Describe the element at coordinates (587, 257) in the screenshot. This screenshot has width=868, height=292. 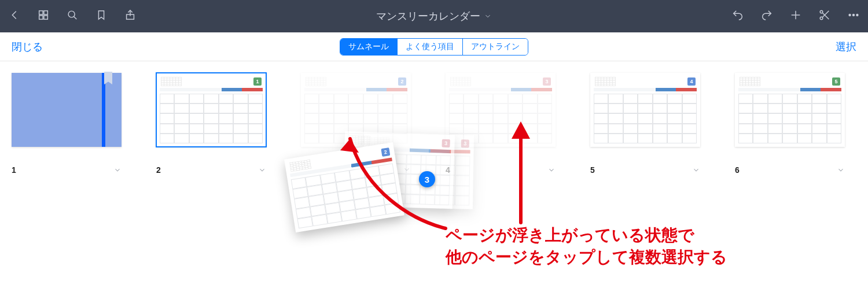
I see `annotation-line2: 他のページをタップして複数選択する` at that location.